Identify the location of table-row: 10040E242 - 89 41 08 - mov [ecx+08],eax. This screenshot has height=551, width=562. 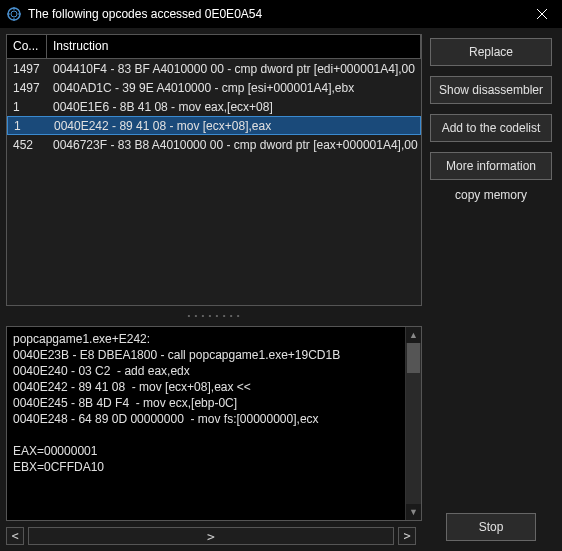
(214, 126).